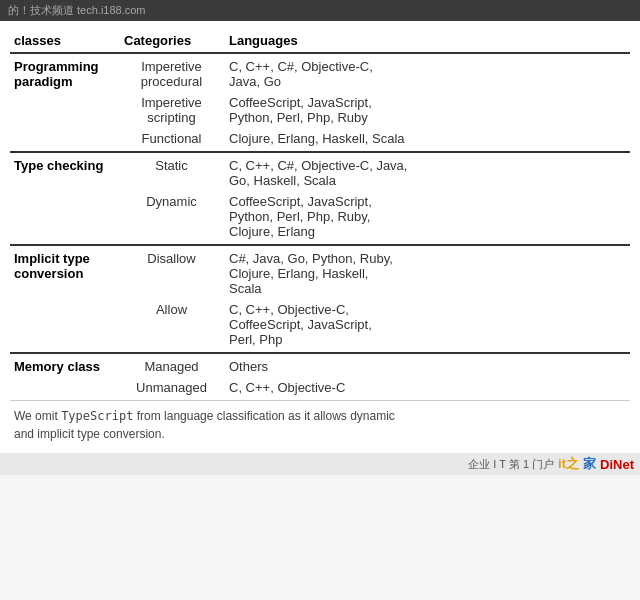 The image size is (640, 600). I want to click on category-cell: Imperetive procedural, so click(172, 72).